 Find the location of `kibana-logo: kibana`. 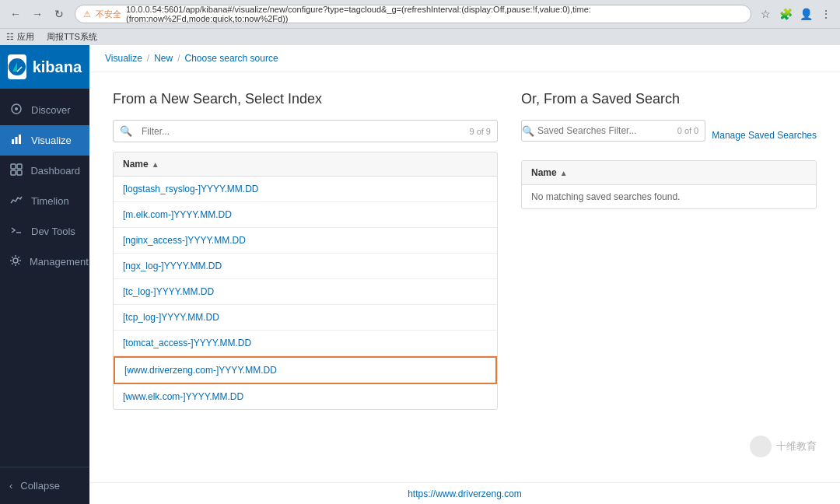

kibana-logo: kibana is located at coordinates (45, 67).